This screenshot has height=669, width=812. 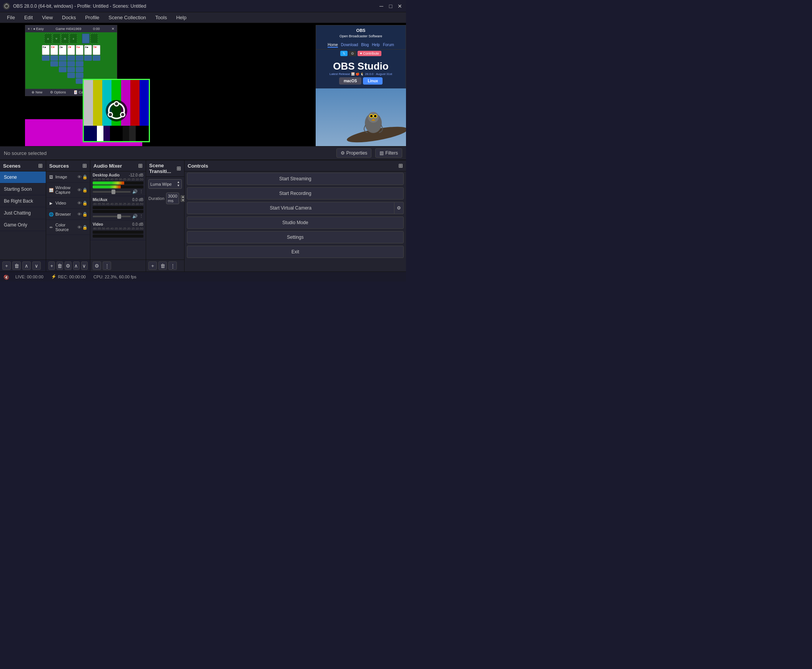 I want to click on contribute-badge: ♥ Contribute, so click(x=369, y=54).